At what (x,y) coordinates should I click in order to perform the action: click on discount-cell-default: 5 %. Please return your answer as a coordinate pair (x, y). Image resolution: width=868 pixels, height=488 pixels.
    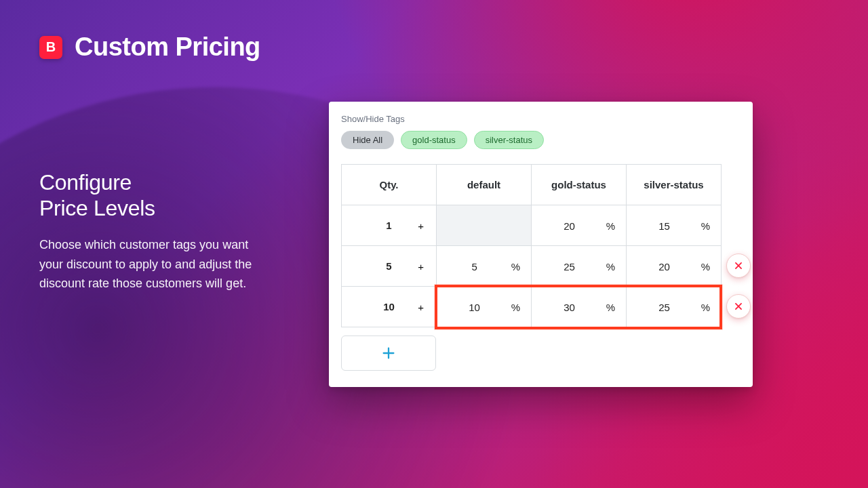
    Looking at the image, I should click on (484, 266).